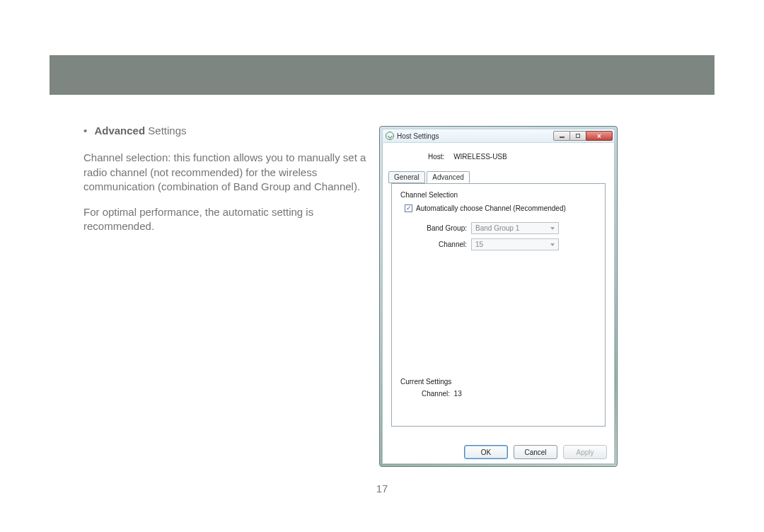 This screenshot has width=764, height=532. I want to click on section-heading: • Advanced Settings, so click(225, 131).